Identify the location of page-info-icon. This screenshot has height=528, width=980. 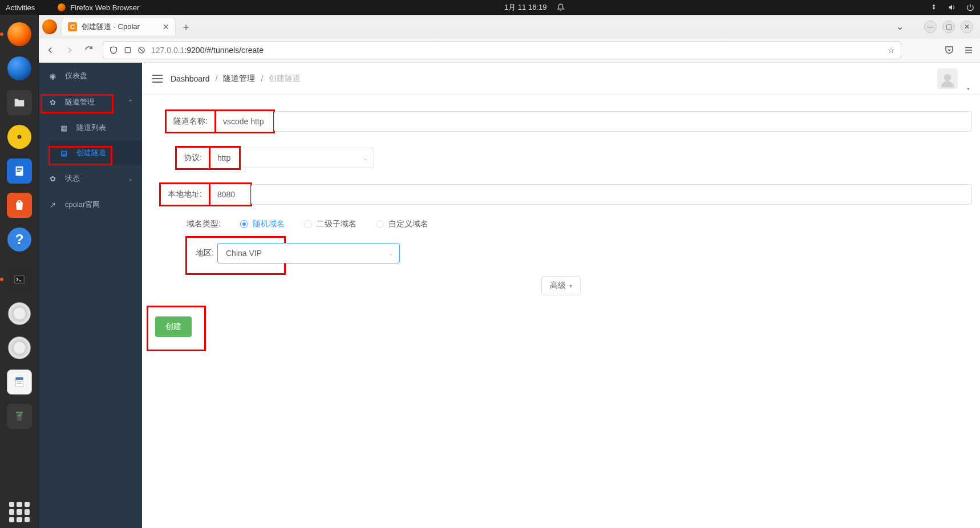
(128, 50).